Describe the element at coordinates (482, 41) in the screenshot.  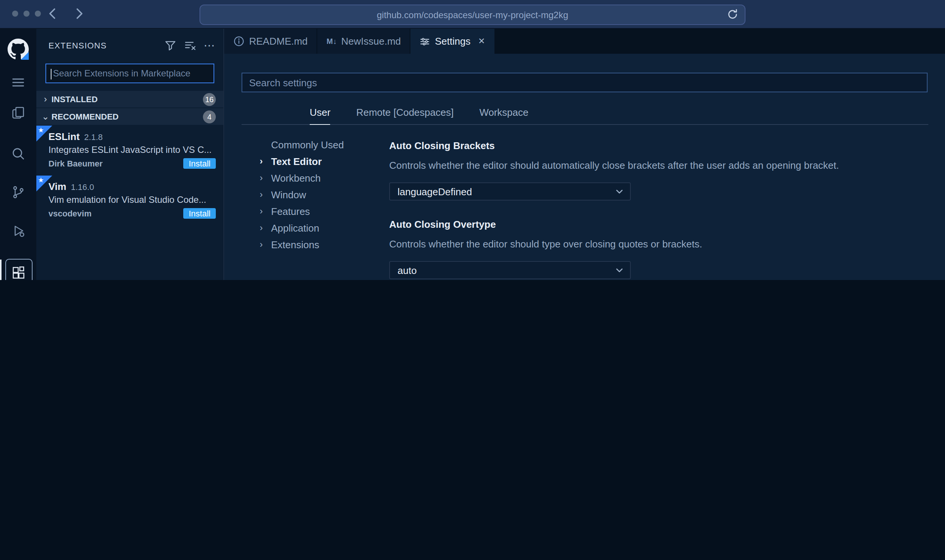
I see `close-icon: ✕` at that location.